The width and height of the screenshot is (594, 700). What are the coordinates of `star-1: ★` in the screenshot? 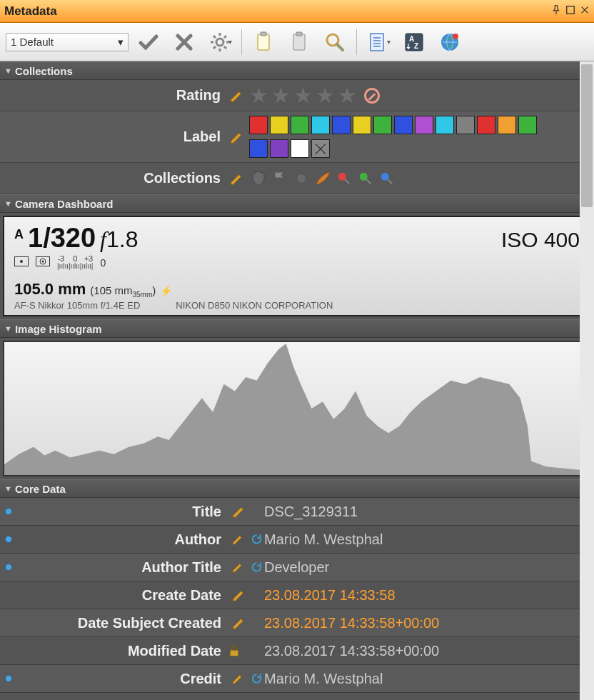 It's located at (258, 96).